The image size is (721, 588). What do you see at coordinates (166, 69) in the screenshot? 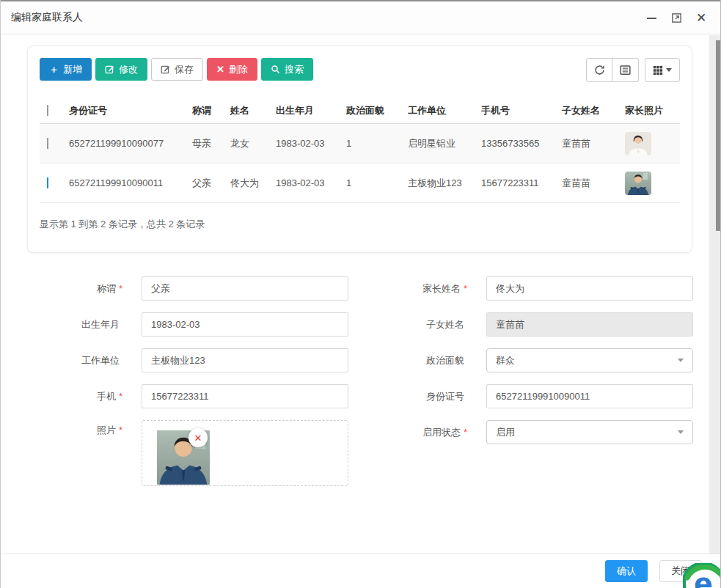
I see `save-icon` at bounding box center [166, 69].